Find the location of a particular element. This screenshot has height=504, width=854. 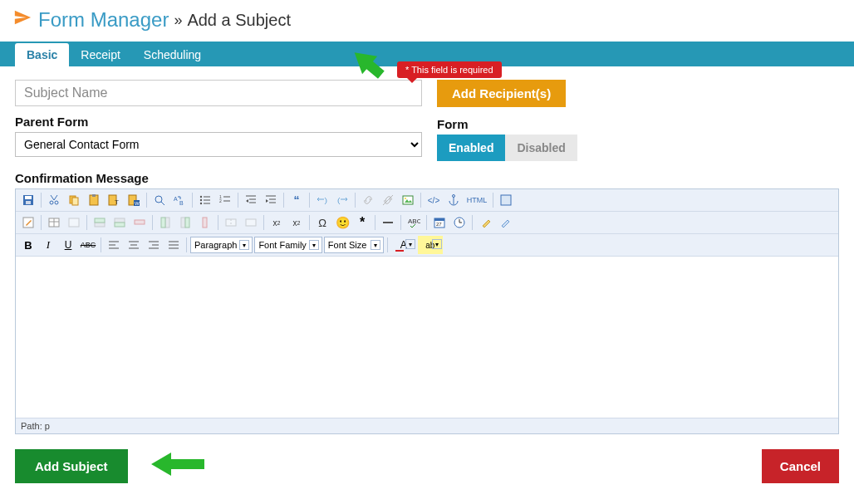

save-icon is located at coordinates (28, 200).